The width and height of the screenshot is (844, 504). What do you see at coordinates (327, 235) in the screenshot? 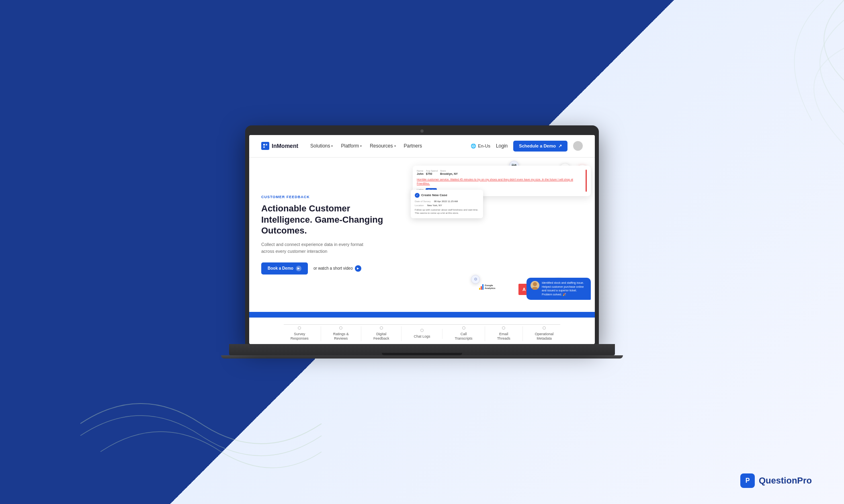
I see `hero-content: CUSTOMER FEEDBACK Actionable Customer In…` at bounding box center [327, 235].